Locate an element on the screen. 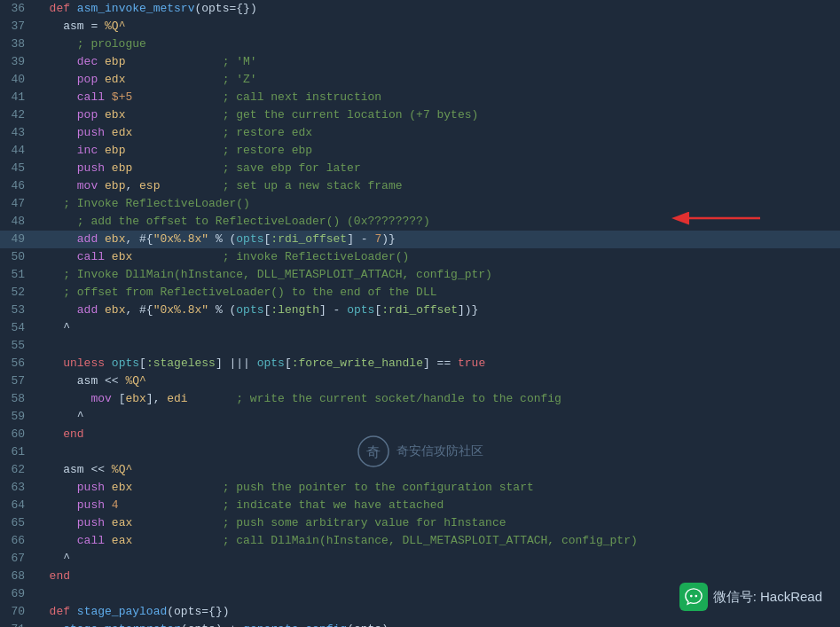 The height and width of the screenshot is (627, 840). code-line-60: 60 end is located at coordinates (420, 435).